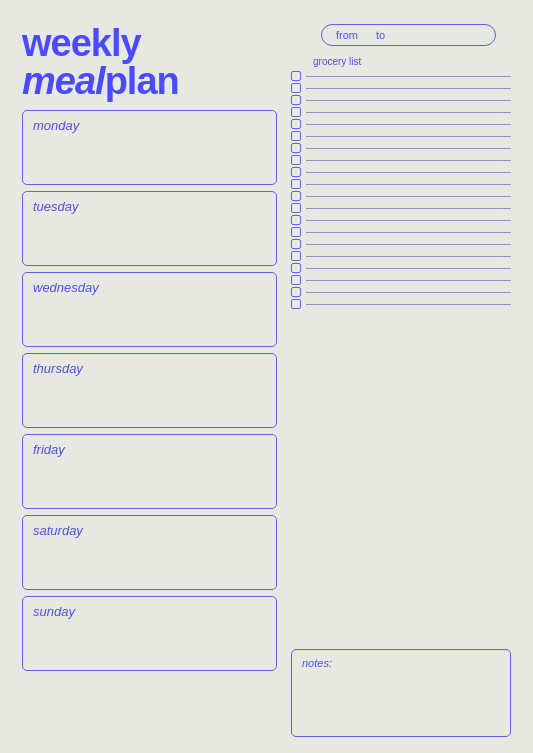 The image size is (533, 753). What do you see at coordinates (401, 663) in the screenshot?
I see `notes-label: notes:` at bounding box center [401, 663].